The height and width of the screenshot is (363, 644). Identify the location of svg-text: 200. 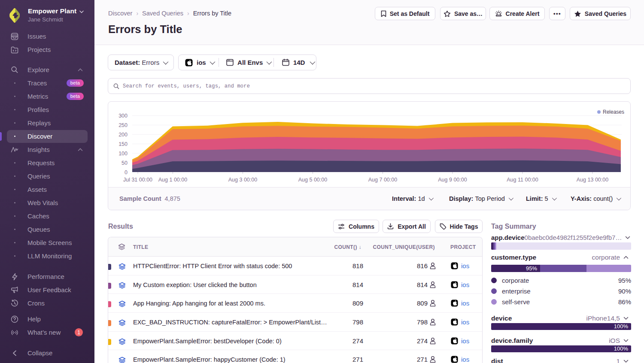
(123, 135).